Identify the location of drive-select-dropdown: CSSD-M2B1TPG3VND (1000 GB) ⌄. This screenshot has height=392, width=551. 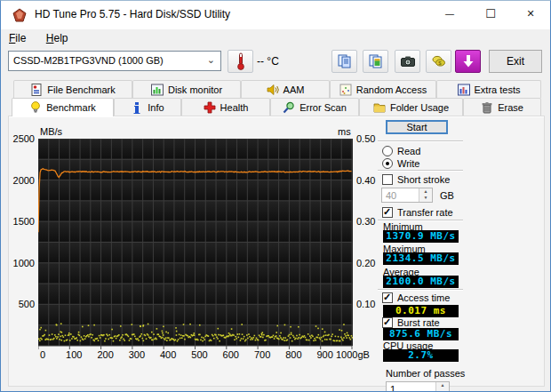
(115, 60).